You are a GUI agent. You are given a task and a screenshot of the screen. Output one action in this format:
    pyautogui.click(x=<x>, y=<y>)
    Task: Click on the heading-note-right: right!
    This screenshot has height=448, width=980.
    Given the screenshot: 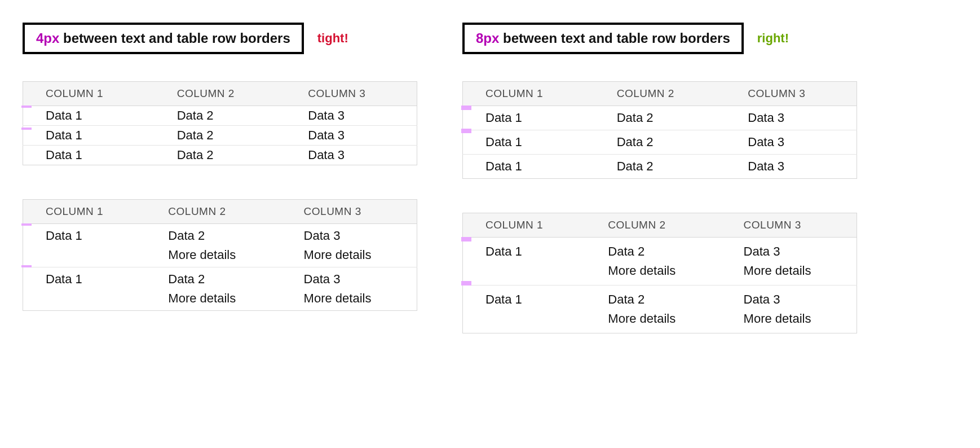 What is the action you would take?
    pyautogui.click(x=773, y=38)
    